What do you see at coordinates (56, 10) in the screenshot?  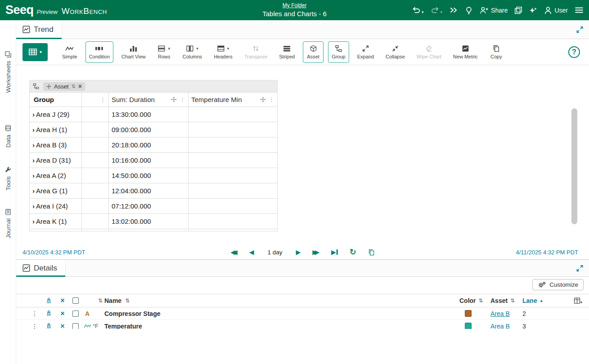 I see `seeq-logo: Seeq Preview WorkBench` at bounding box center [56, 10].